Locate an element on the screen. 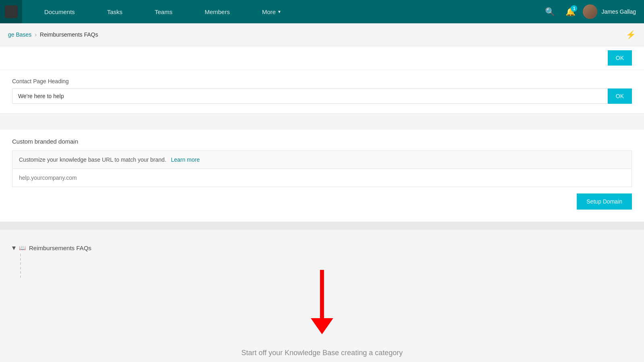  contact-heading-input is located at coordinates (310, 96).